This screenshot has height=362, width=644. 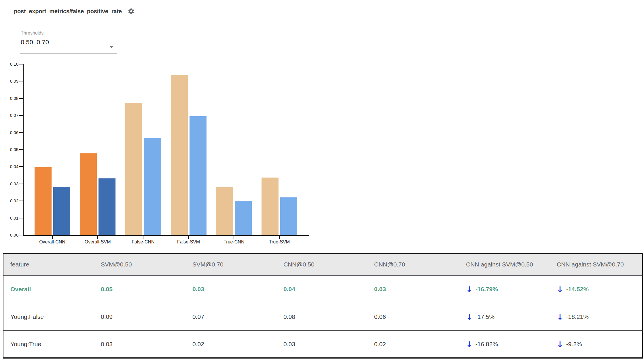 What do you see at coordinates (88, 194) in the screenshot?
I see `bar-Overall-SVM-threshold-0.50` at bounding box center [88, 194].